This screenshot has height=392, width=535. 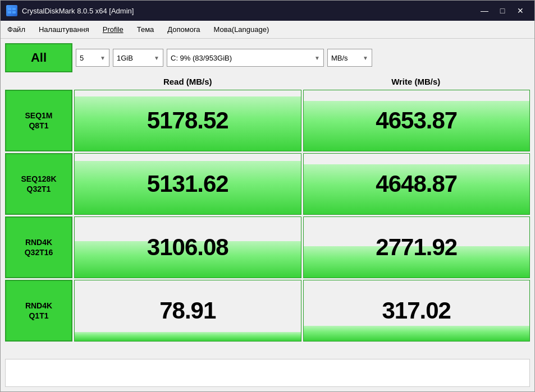 What do you see at coordinates (39, 82) in the screenshot?
I see `header-spacer` at bounding box center [39, 82].